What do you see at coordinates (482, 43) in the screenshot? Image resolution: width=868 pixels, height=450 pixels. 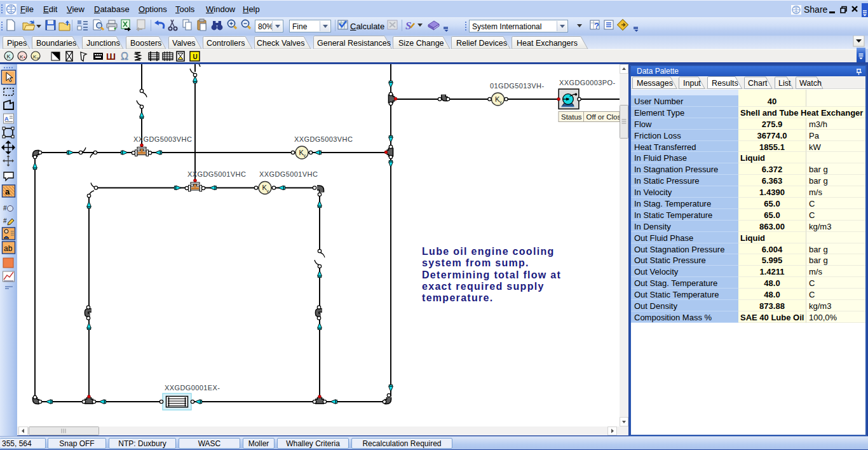 I see `svg-text: Relief Devices` at bounding box center [482, 43].